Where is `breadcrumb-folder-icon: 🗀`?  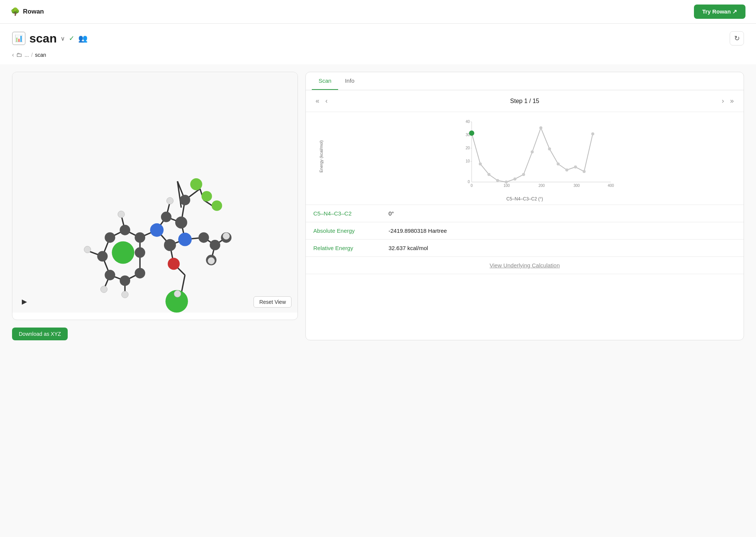 breadcrumb-folder-icon: 🗀 is located at coordinates (19, 55).